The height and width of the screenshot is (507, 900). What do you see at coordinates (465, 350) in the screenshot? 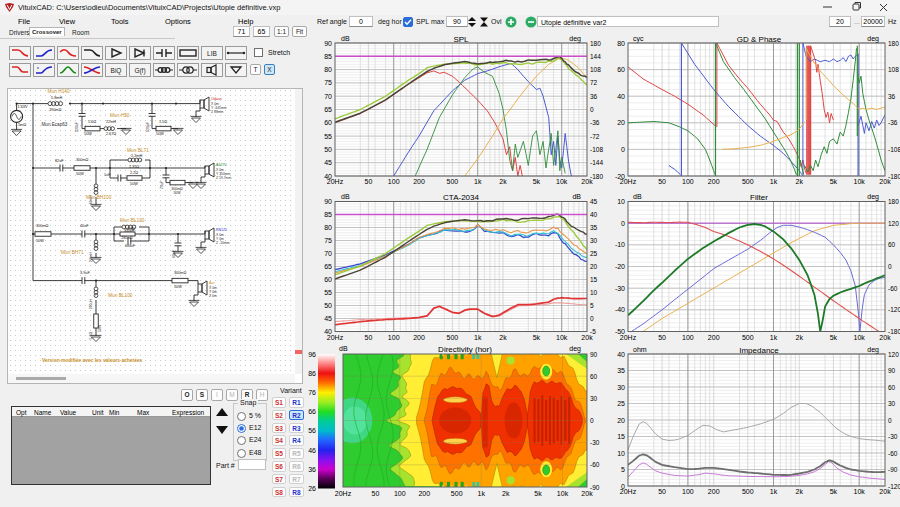
I see `svg-text: Directivity (hor)` at bounding box center [465, 350].